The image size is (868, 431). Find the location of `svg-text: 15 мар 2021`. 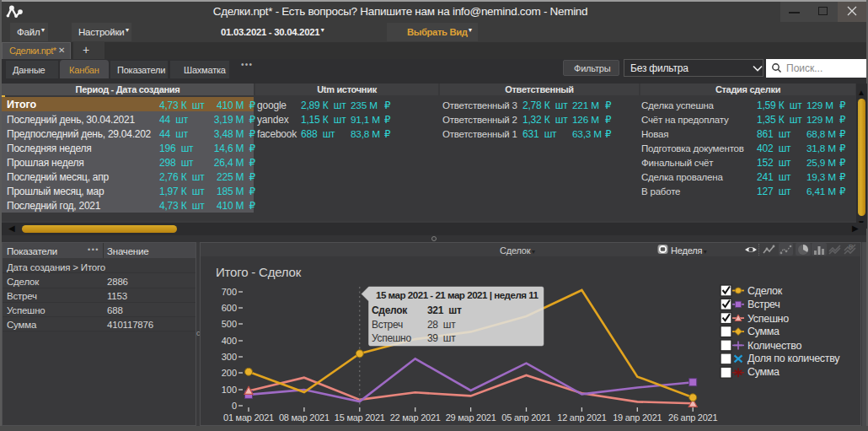

svg-text: 15 мар 2021 is located at coordinates (360, 418).